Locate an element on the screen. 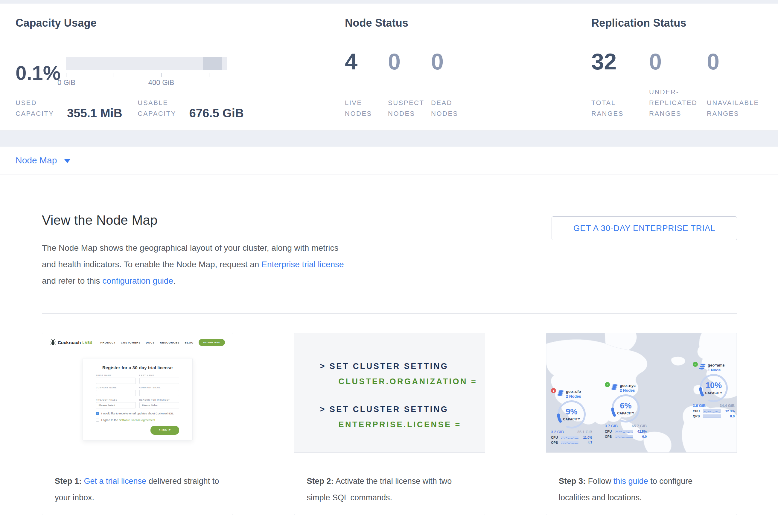  mini-download-button: DOWNLOAD is located at coordinates (212, 343).